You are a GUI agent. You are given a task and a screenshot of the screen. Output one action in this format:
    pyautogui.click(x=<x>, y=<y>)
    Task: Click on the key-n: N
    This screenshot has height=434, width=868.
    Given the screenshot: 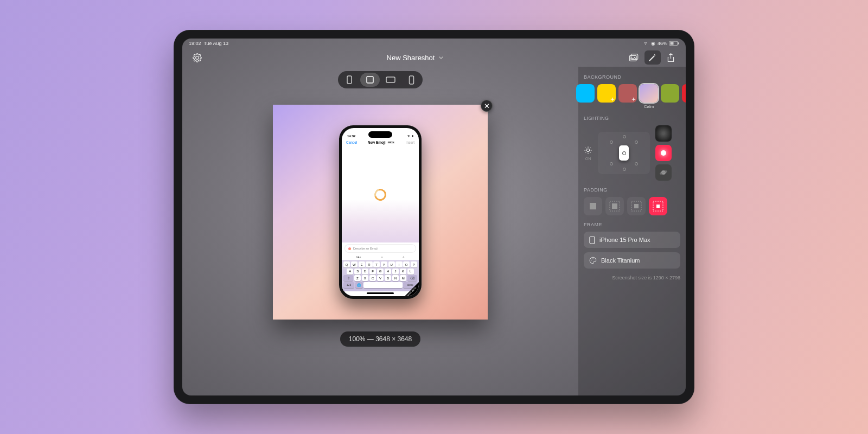 What is the action you would take?
    pyautogui.click(x=396, y=278)
    